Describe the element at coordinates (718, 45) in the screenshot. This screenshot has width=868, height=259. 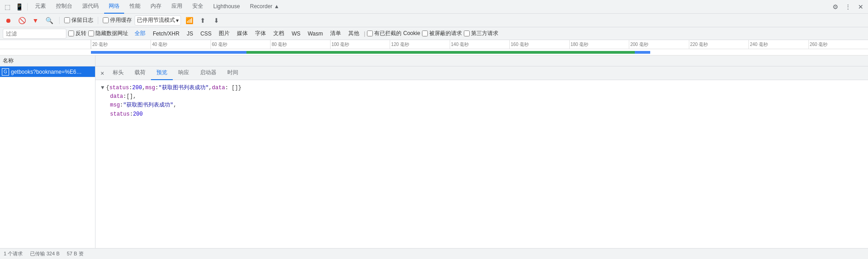
I see `ruler-tick: 220 毫秒` at that location.